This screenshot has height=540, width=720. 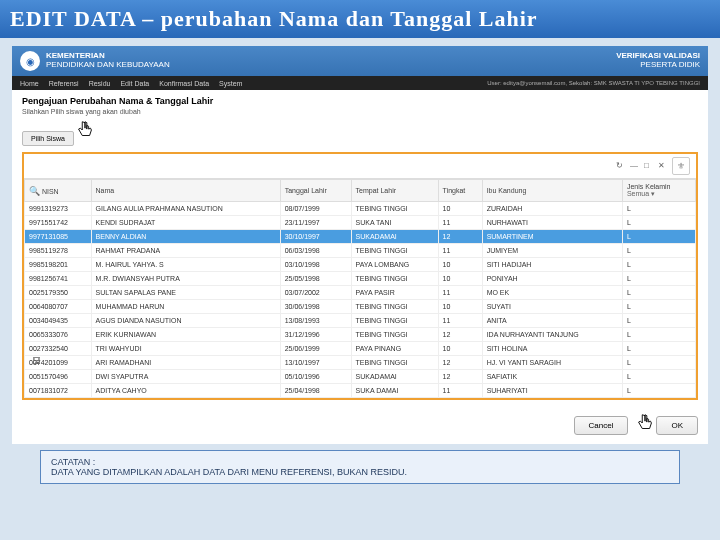 What do you see at coordinates (316, 223) in the screenshot?
I see `cell-tgl: 23/11/1997` at bounding box center [316, 223].